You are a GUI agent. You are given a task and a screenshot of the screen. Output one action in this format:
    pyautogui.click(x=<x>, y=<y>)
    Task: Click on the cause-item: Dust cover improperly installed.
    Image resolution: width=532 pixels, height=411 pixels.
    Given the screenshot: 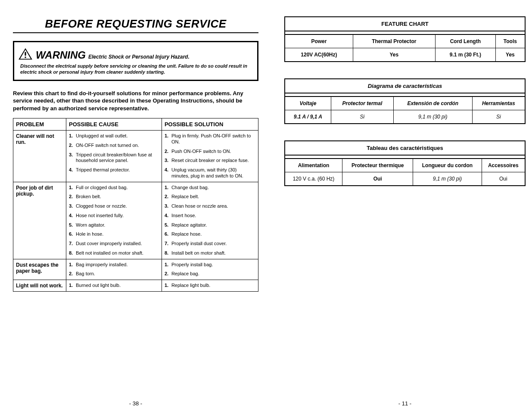 What is the action you would take?
    pyautogui.click(x=117, y=244)
    